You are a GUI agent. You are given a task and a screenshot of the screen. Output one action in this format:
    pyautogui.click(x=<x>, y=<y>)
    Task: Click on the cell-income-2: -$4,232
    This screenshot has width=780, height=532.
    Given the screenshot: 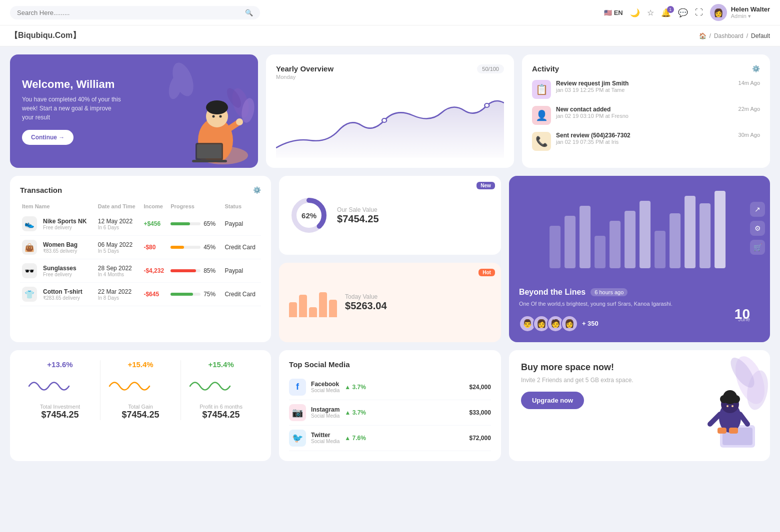 What is the action you would take?
    pyautogui.click(x=155, y=271)
    